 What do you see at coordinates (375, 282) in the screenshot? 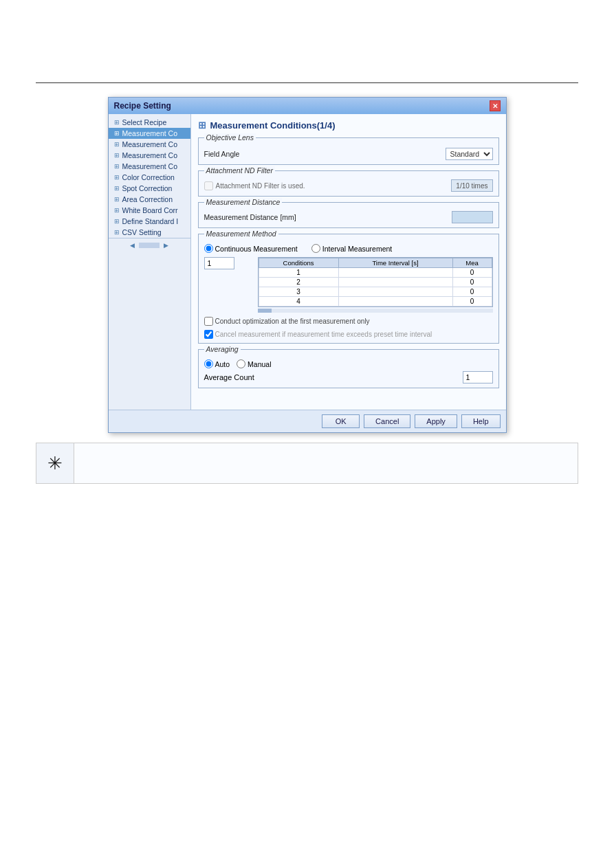
I see `interval-table: Conditions Time Interval [s] Mea 1` at bounding box center [375, 282].